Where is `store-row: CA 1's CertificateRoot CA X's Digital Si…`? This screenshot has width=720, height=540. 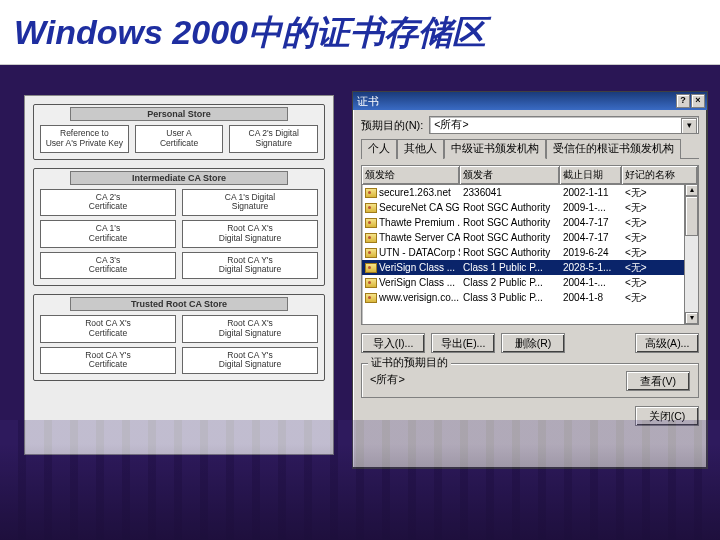 store-row: CA 1's CertificateRoot CA X's Digital Si… is located at coordinates (179, 234).